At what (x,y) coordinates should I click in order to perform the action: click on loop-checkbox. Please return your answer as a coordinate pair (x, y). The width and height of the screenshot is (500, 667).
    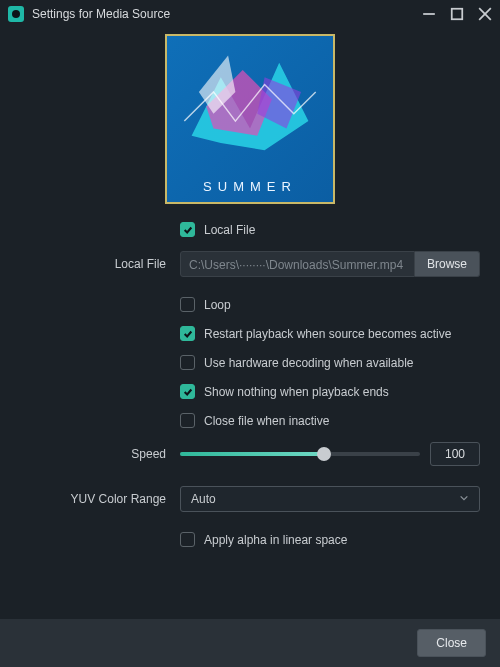
    Looking at the image, I should click on (188, 304).